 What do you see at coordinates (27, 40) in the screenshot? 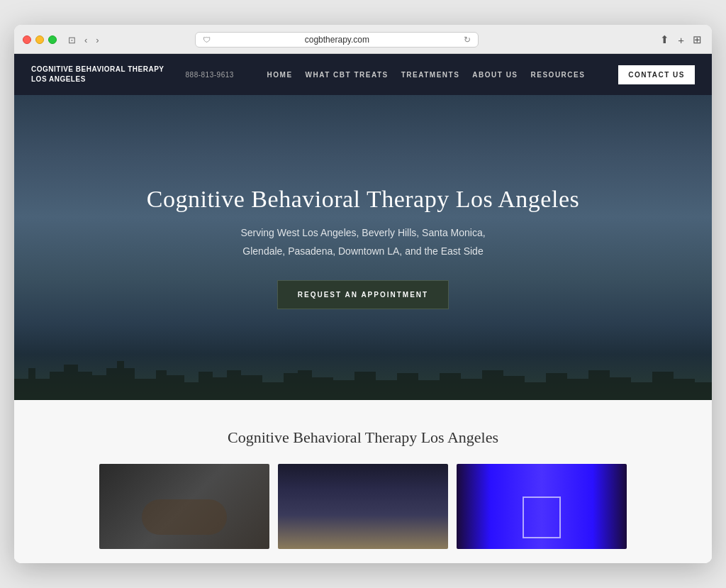
I see `close-button` at bounding box center [27, 40].